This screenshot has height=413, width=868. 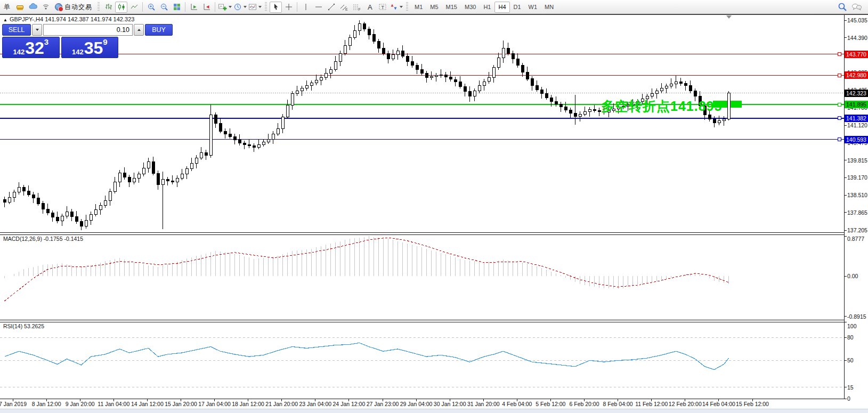 I want to click on collapse-arrow-icon: ▲, so click(x=5, y=20).